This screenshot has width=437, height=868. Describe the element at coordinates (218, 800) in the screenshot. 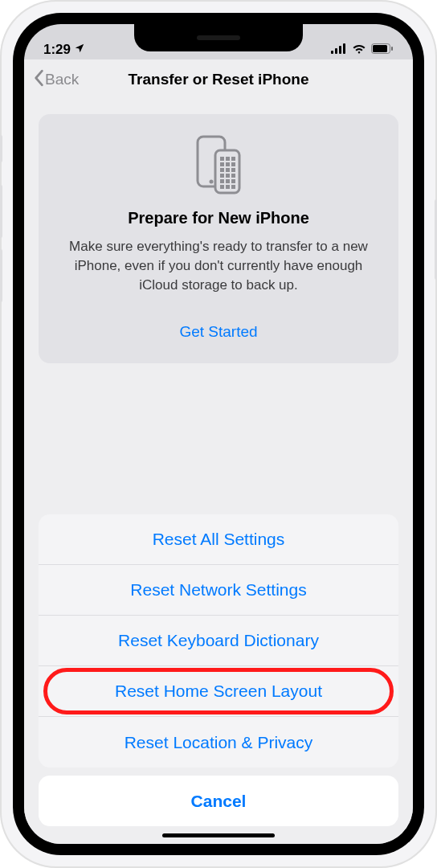

I see `cancel-button: Cancel` at that location.